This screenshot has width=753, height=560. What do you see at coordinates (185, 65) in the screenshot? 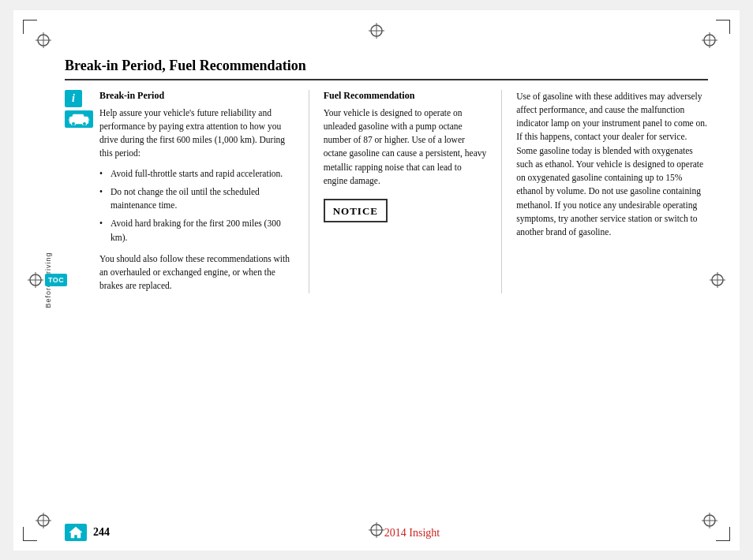
I see `page-title: Break-in Period, Fuel Recommendation` at bounding box center [185, 65].